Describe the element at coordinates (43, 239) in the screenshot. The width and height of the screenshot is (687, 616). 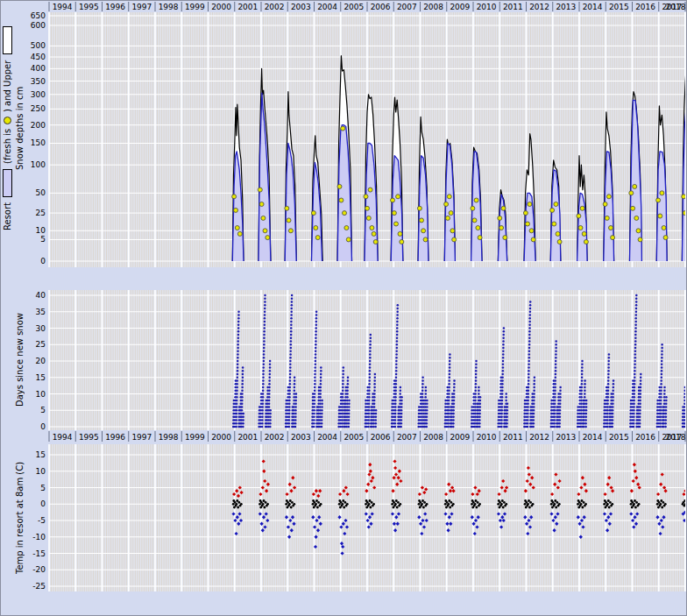
I see `snow-y-tick-label: 5` at that location.